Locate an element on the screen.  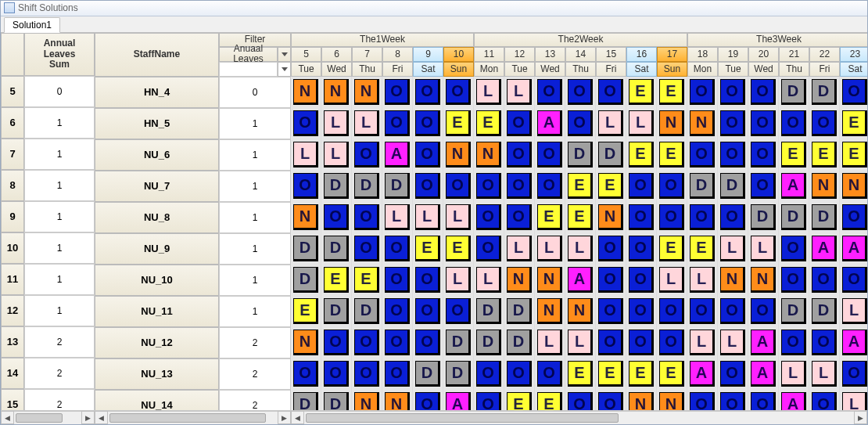
scroll-thumb is located at coordinates (188, 418).